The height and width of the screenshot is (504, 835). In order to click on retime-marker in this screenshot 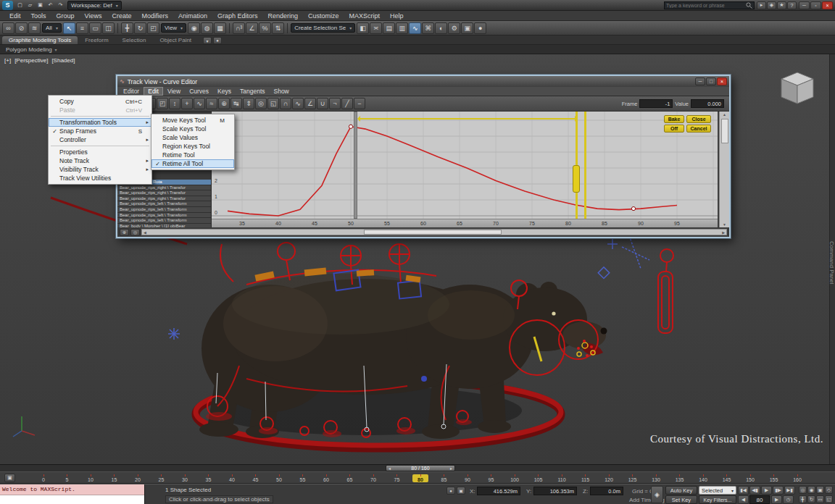, I will do `click(586, 165)`.